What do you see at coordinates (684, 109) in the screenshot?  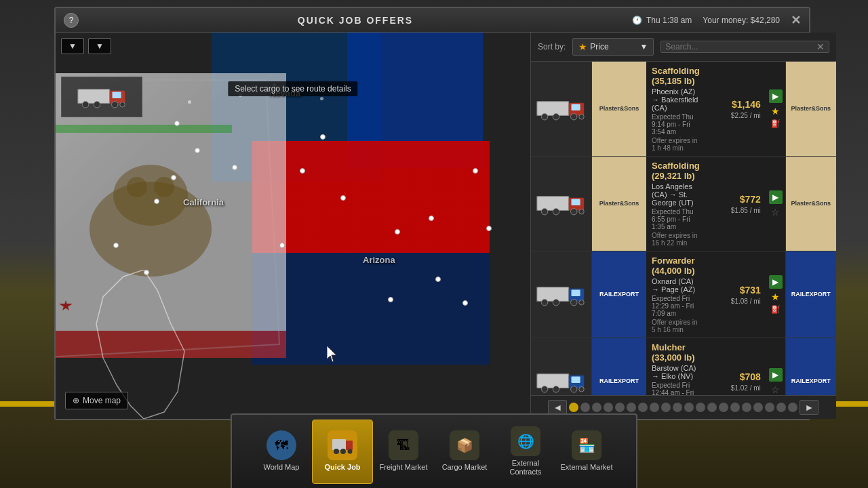 I see `job-item-1: Plaster&Sons Scaffolding (35,185 lb) Pho…` at bounding box center [684, 109].